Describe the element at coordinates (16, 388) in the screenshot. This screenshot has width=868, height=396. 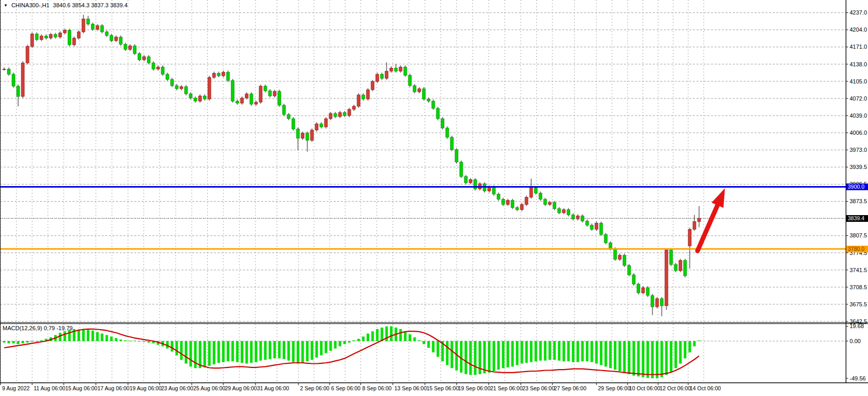
I see `time-axis-label: 9 Aug 2022` at that location.